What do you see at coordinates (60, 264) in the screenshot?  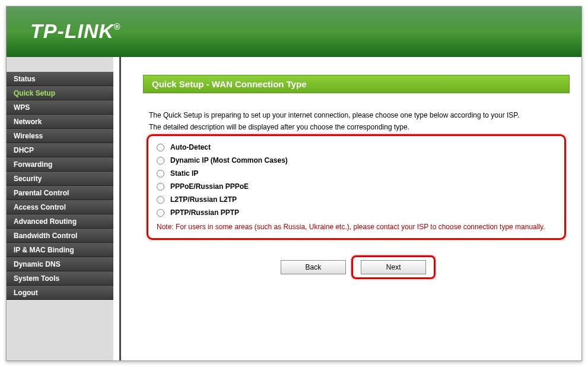 I see `sidebar-item-dynamic-dns: Dynamic DNS` at bounding box center [60, 264].